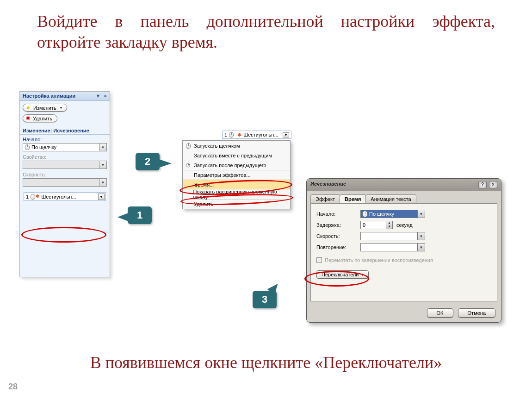 This screenshot has height=400, width=532. What do you see at coordinates (319, 260) in the screenshot?
I see `rewind-checkbox` at bounding box center [319, 260].